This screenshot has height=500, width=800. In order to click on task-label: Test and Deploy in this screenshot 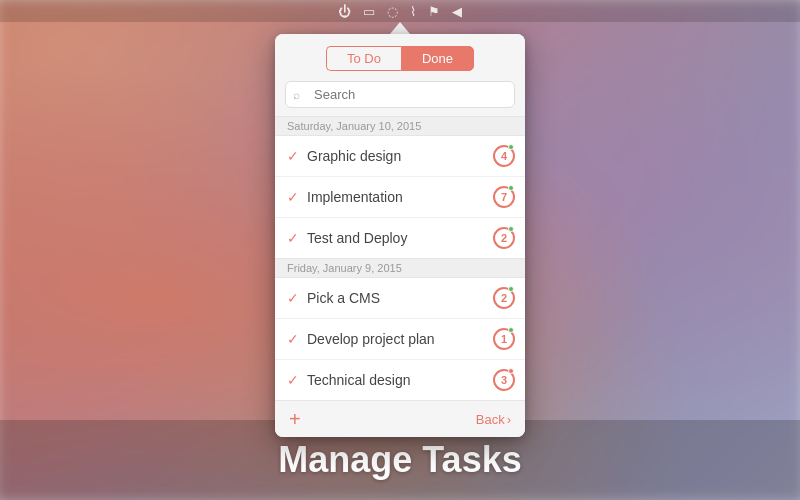, I will do `click(400, 238)`.